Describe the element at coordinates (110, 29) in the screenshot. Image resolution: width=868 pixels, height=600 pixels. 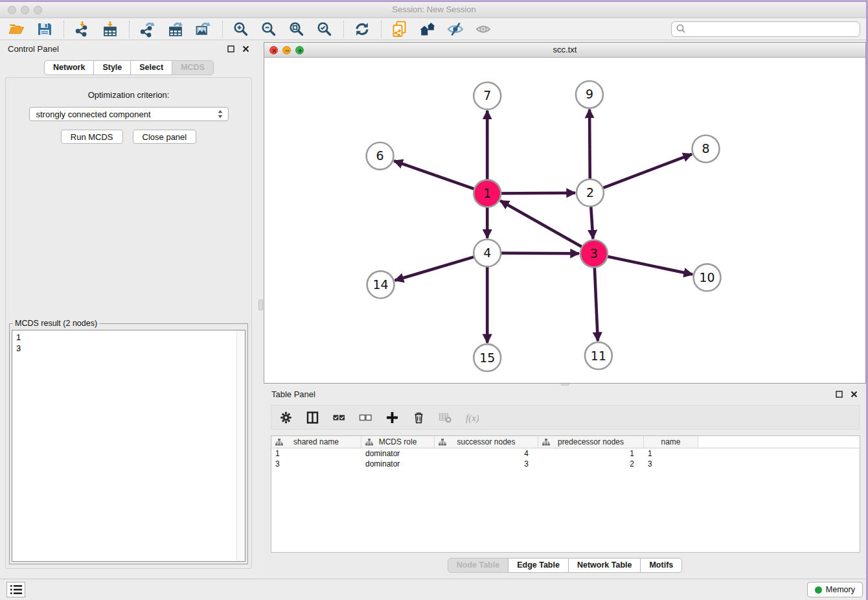
I see `import-table-icon` at that location.